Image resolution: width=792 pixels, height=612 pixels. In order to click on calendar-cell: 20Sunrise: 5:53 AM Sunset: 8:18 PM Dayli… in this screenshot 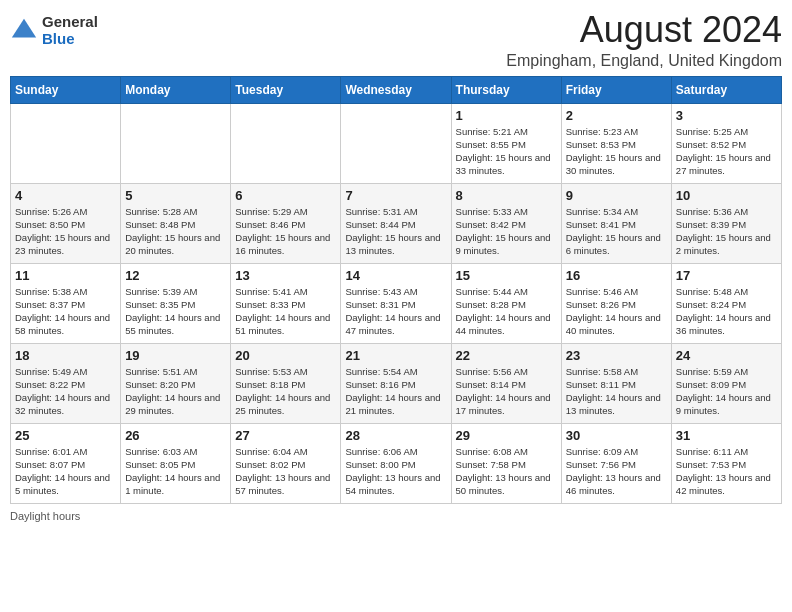, I will do `click(286, 383)`.